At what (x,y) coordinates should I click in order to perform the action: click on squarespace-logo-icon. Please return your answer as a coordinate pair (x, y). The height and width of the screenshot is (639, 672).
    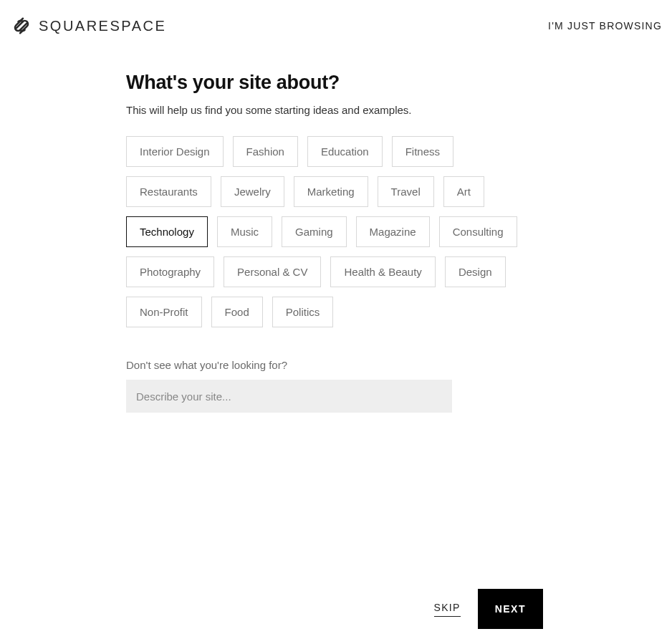
    Looking at the image, I should click on (21, 26).